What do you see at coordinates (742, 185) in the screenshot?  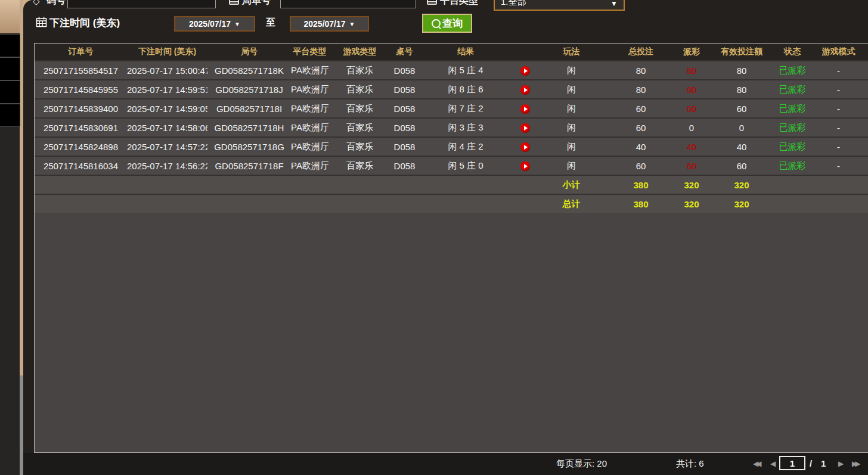 I see `subtotal-valid-bet: 320` at bounding box center [742, 185].